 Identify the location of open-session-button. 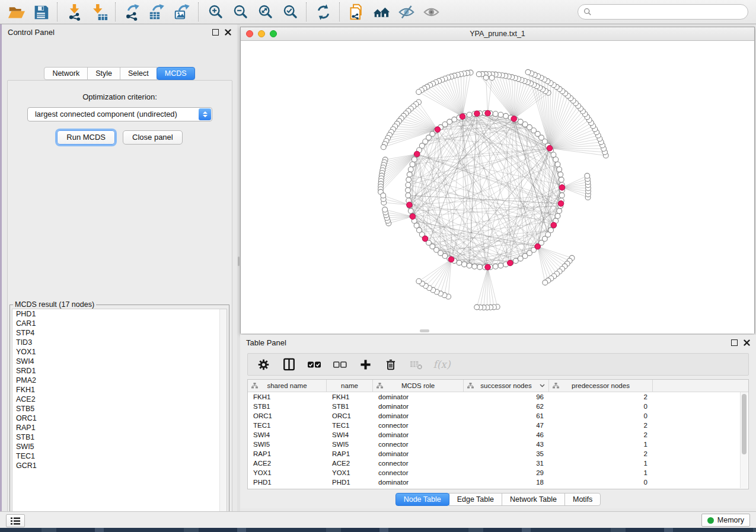
(16, 12).